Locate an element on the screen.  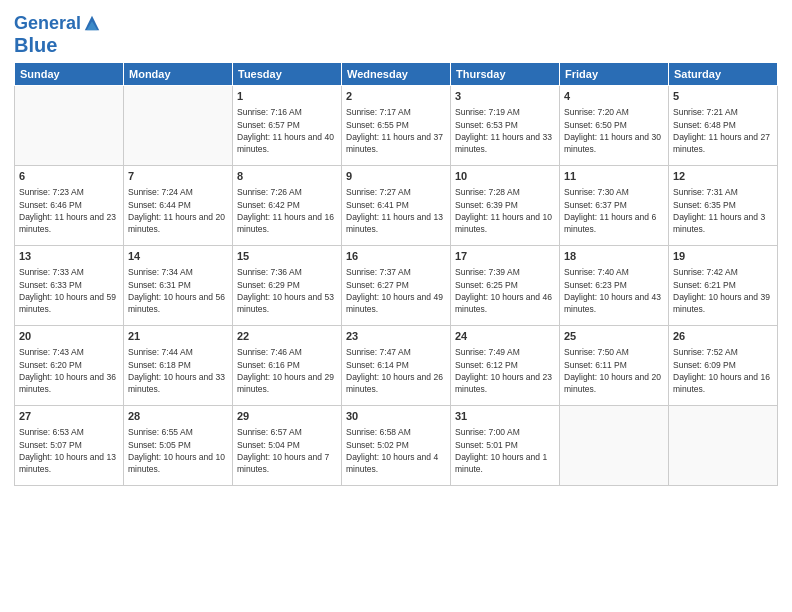
day-number: 10 is located at coordinates (505, 176).